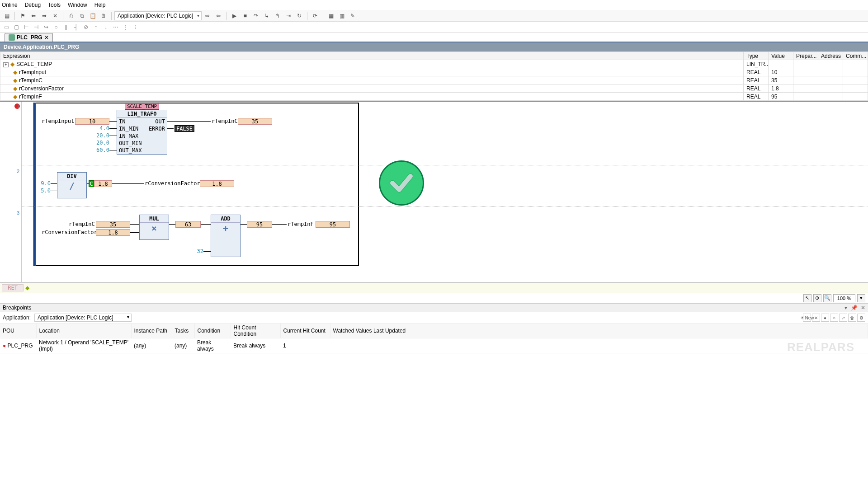  I want to click on menu-item-online: Online, so click(10, 5).